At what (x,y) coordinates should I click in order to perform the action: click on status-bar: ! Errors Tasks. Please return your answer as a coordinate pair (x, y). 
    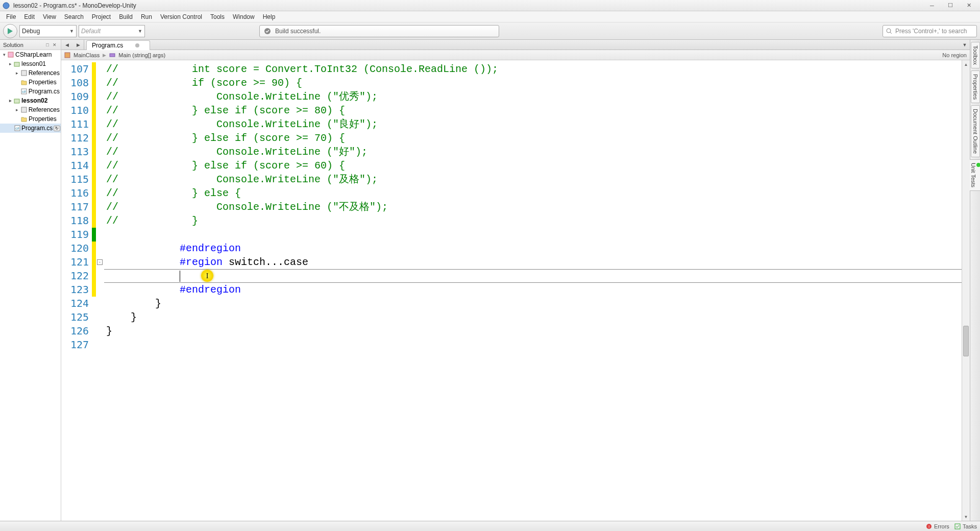
    Looking at the image, I should click on (490, 526).